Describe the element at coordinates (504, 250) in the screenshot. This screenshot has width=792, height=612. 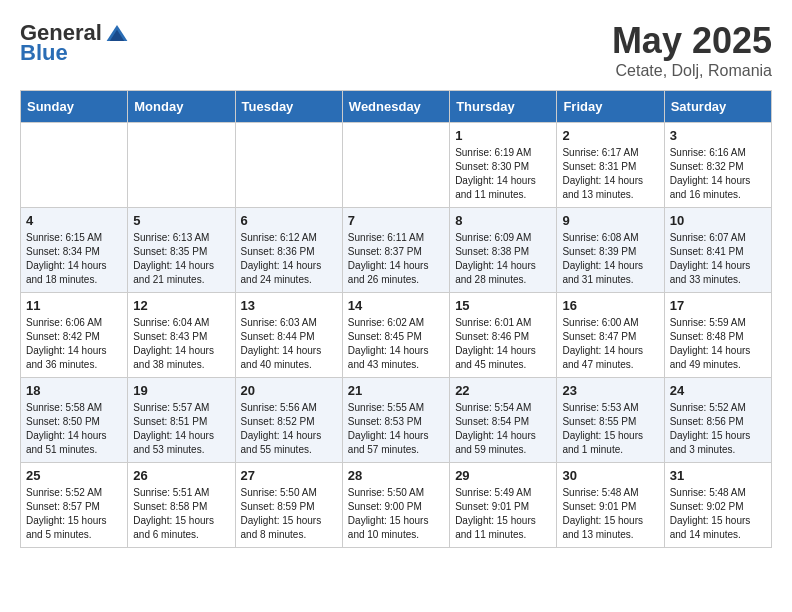
I see `calendar-day-cell: 8Sunrise: 6:09 AM Sunset: 8:38 PM Daylig…` at that location.